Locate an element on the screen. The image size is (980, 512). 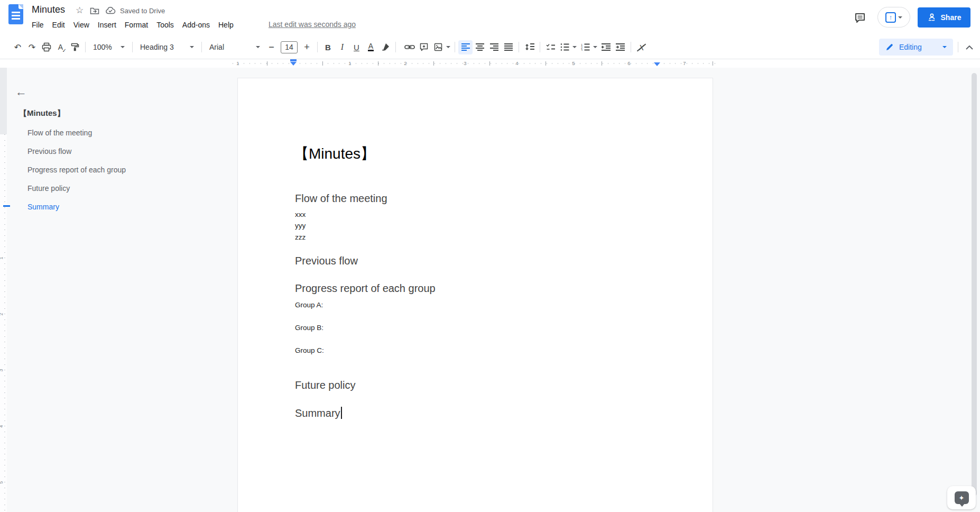
menu-view: View is located at coordinates (81, 25).